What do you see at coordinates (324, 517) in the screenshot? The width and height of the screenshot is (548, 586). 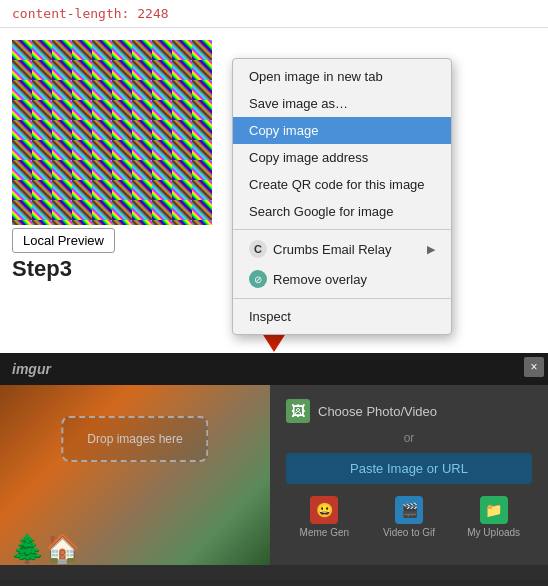 I see `meme-gen-tool: 😀 Meme Gen` at bounding box center [324, 517].